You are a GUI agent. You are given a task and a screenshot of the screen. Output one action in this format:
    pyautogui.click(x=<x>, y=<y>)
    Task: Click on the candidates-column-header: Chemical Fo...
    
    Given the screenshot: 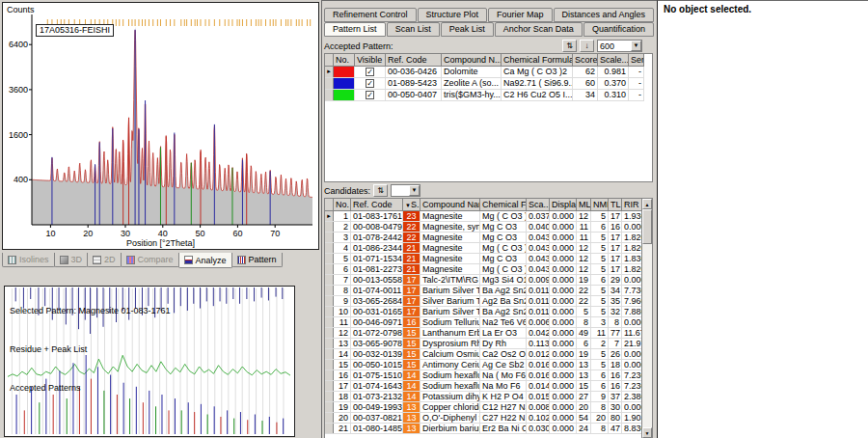 What is the action you would take?
    pyautogui.click(x=503, y=205)
    